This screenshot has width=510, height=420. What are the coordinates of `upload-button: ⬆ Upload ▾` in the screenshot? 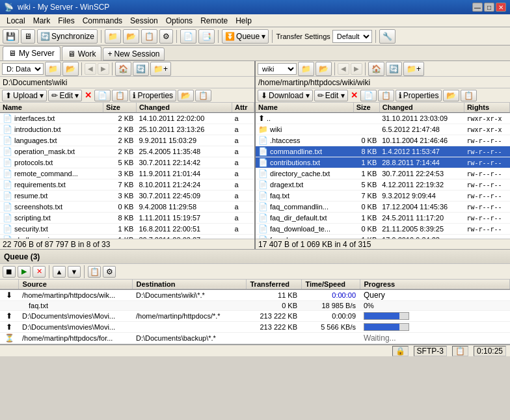 It's located at (25, 96).